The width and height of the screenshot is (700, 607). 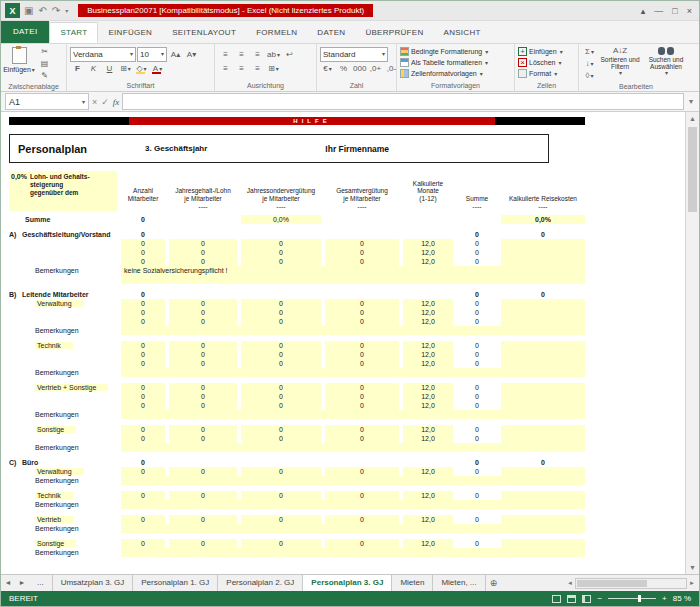 I want to click on close-icon: ×, so click(x=690, y=11).